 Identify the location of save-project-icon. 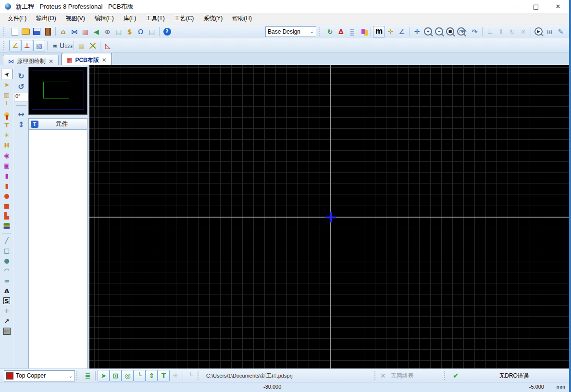
(37, 32).